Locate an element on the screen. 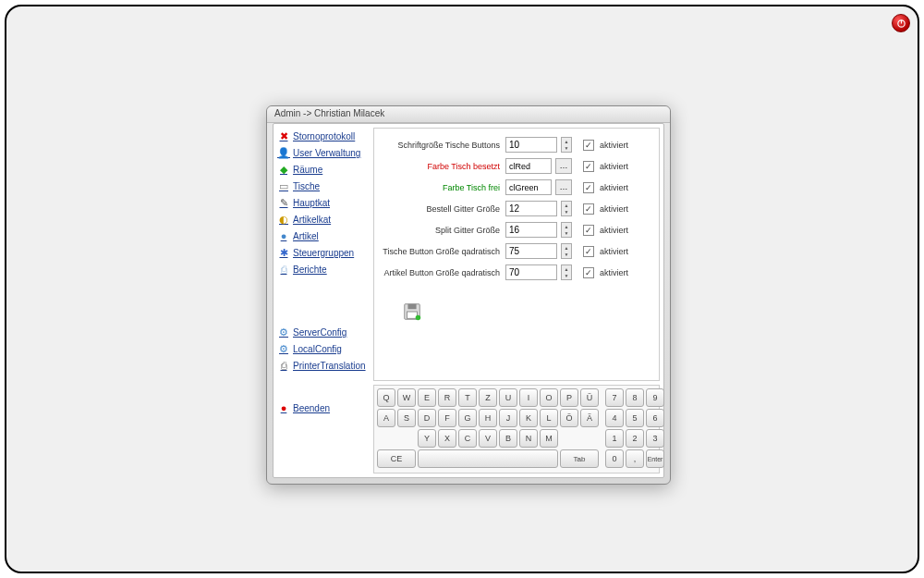 The width and height of the screenshot is (924, 578). key-x: X is located at coordinates (447, 438).